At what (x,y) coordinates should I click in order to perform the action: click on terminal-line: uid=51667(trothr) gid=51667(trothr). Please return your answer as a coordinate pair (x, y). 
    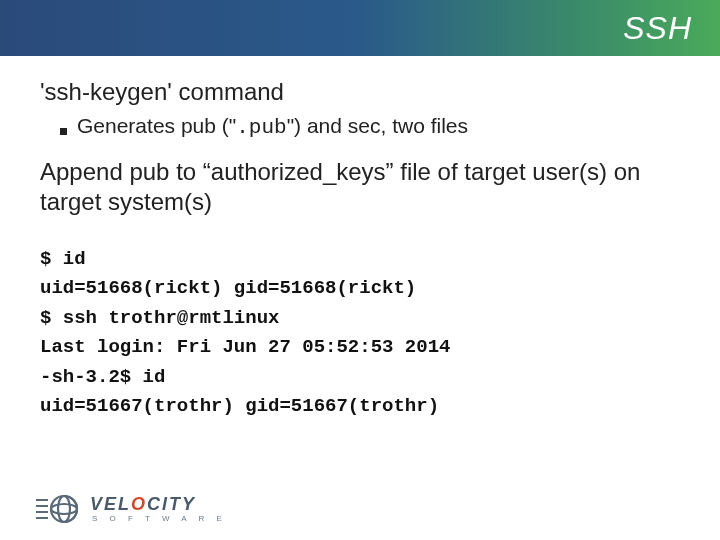
    Looking at the image, I should click on (360, 406).